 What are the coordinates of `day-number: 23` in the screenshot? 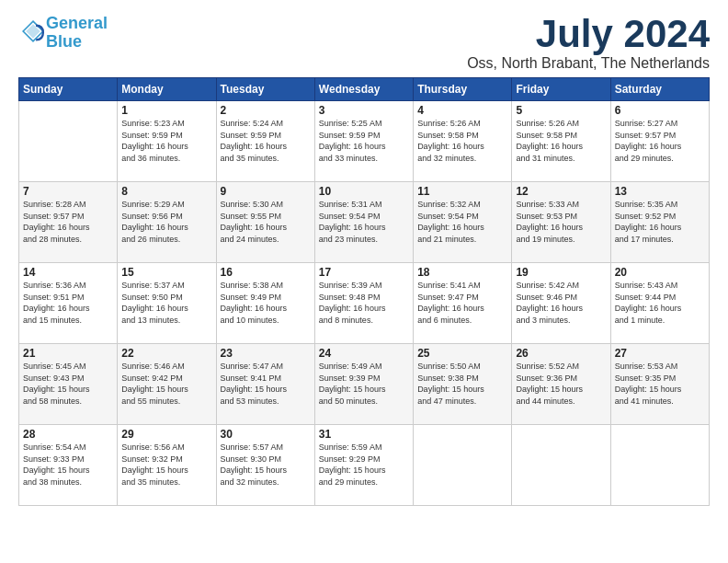 It's located at (266, 353).